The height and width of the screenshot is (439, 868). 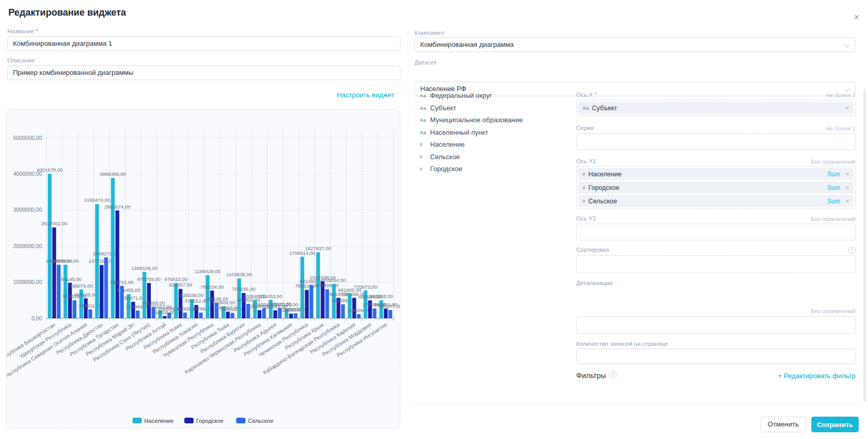 What do you see at coordinates (804, 162) in the screenshot?
I see `axis-y1-hint: Без ограничений` at bounding box center [804, 162].